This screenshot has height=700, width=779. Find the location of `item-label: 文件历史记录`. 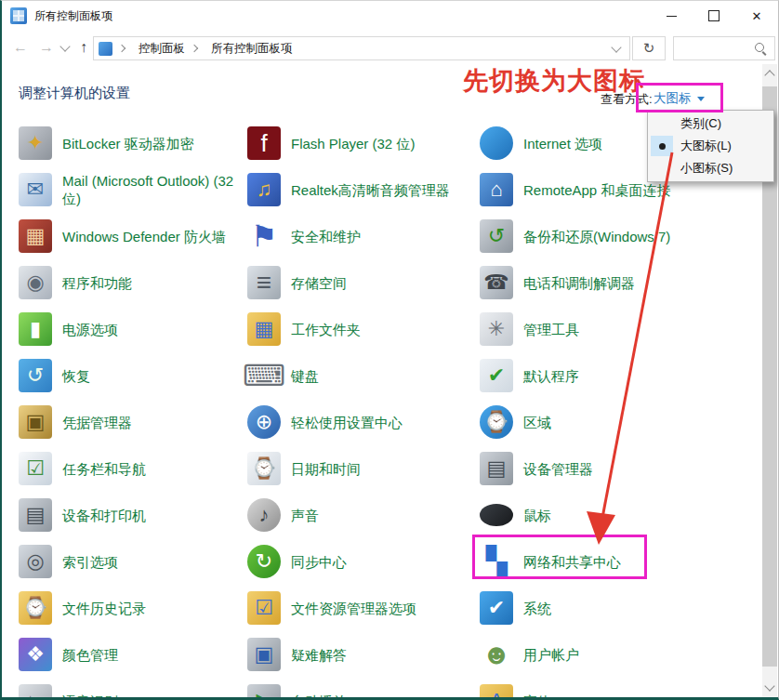

item-label: 文件历史记录 is located at coordinates (104, 608).